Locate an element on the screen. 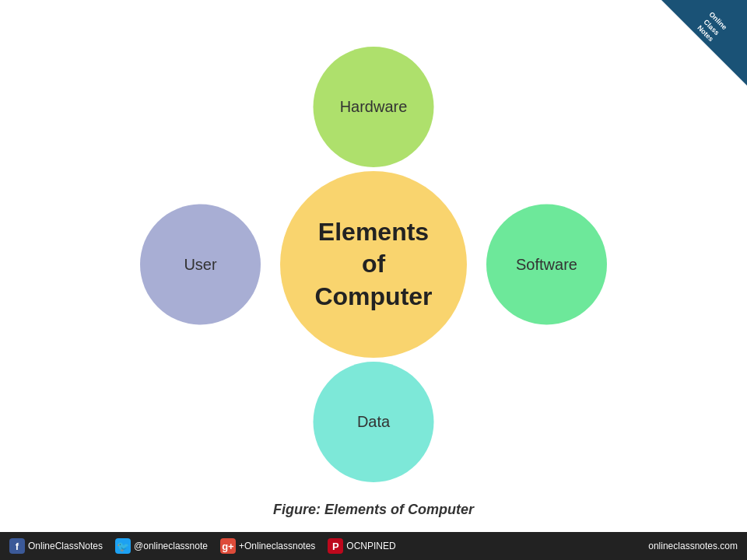  pinterest-icon: P is located at coordinates (335, 546).